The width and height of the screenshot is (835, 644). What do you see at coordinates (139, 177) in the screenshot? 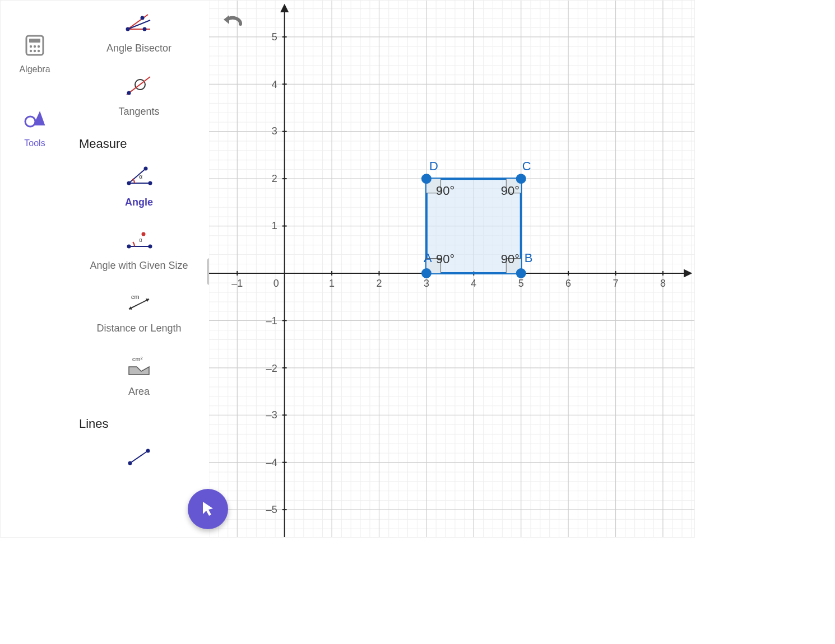
I see `angle-icon: α` at bounding box center [139, 177].